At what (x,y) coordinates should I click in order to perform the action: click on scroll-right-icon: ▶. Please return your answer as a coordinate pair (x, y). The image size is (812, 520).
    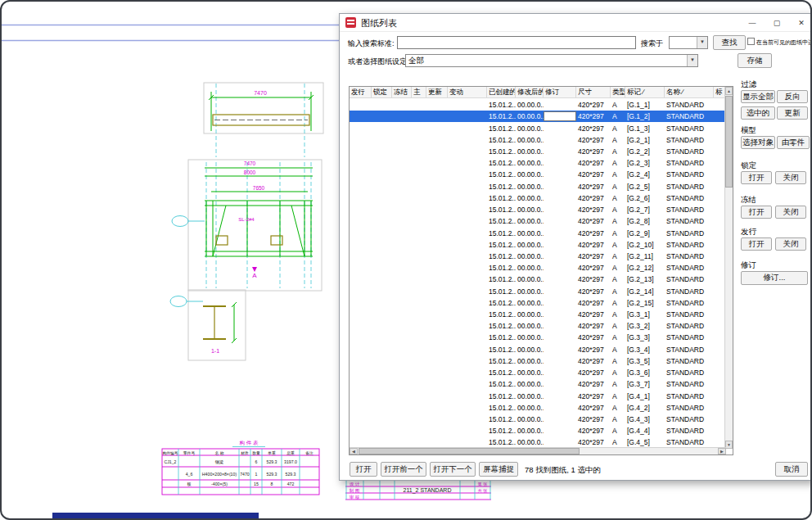
    Looking at the image, I should click on (722, 451).